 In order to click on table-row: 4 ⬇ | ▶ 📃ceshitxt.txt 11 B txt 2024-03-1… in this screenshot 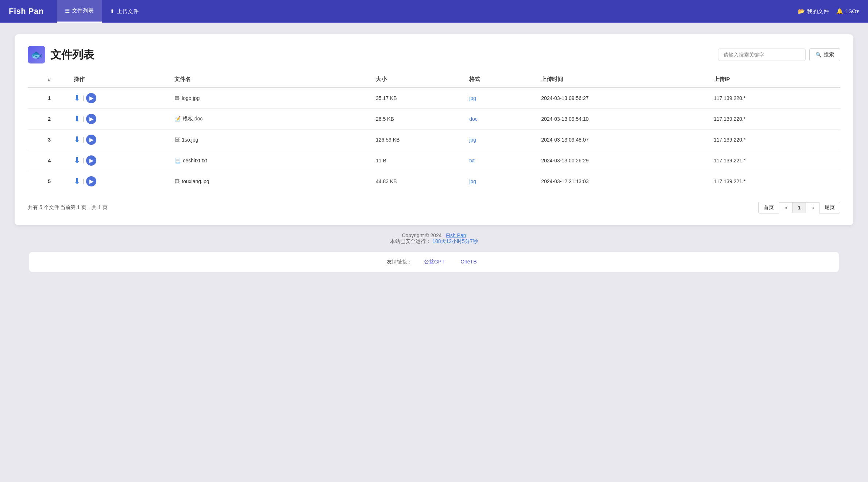, I will do `click(434, 161)`.